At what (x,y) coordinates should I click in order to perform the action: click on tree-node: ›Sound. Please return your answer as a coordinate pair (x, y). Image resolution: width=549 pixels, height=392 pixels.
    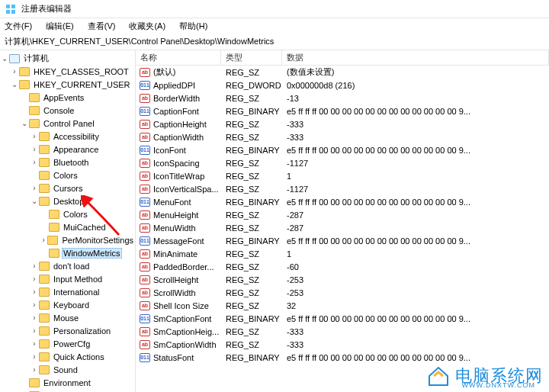
    Looking at the image, I should click on (67, 369).